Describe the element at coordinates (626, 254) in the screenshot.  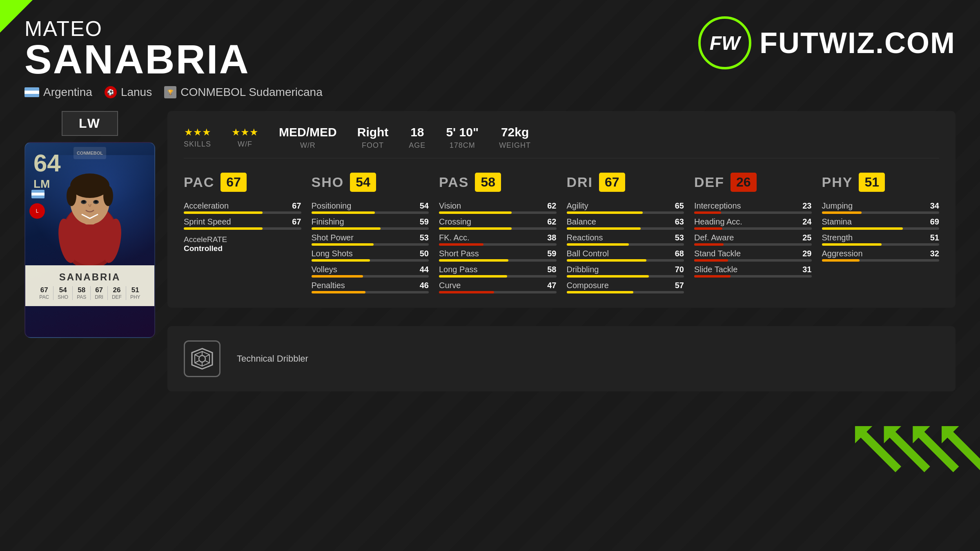
I see `stat-row-dri-3: Ball Control68` at that location.